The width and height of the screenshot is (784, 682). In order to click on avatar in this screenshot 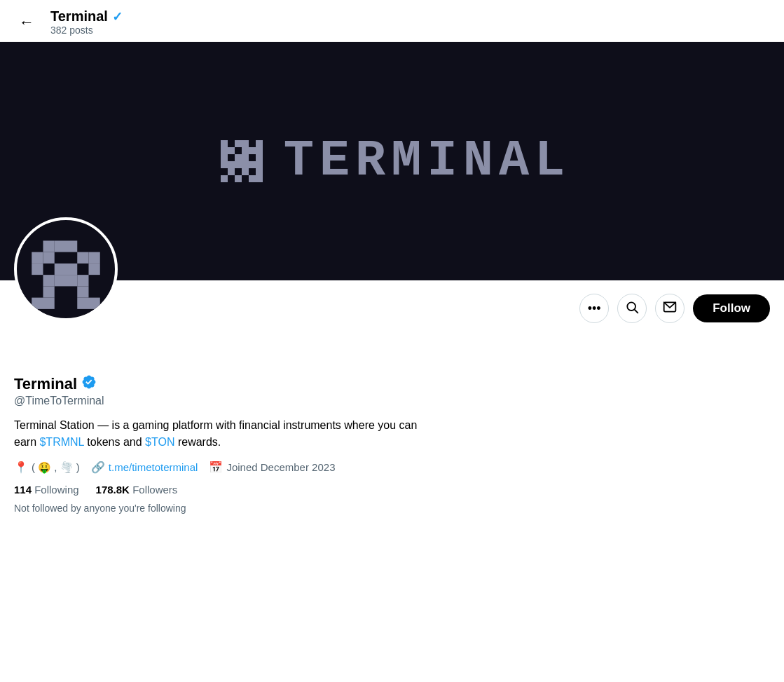, I will do `click(66, 269)`.